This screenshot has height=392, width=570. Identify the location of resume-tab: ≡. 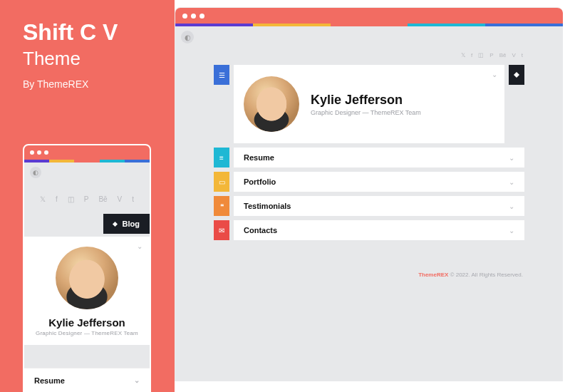
(222, 158).